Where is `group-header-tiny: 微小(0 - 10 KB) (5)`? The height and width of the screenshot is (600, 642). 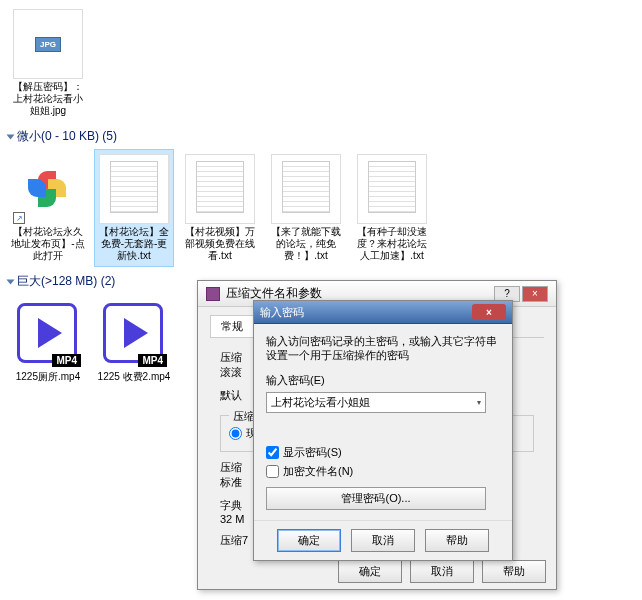
group-header-tiny: 微小(0 - 10 KB) (5) is located at coordinates (321, 136).